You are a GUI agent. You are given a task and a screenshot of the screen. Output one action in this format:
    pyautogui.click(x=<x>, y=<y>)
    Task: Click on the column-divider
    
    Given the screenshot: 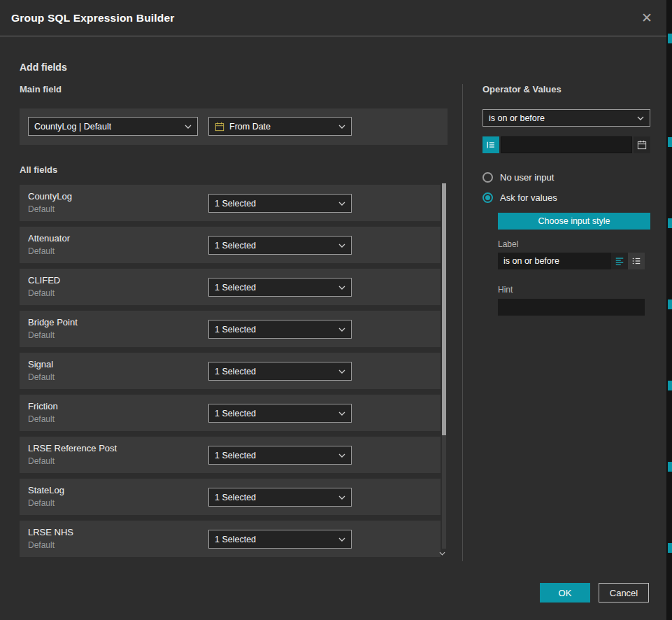 What is the action you would take?
    pyautogui.click(x=463, y=323)
    